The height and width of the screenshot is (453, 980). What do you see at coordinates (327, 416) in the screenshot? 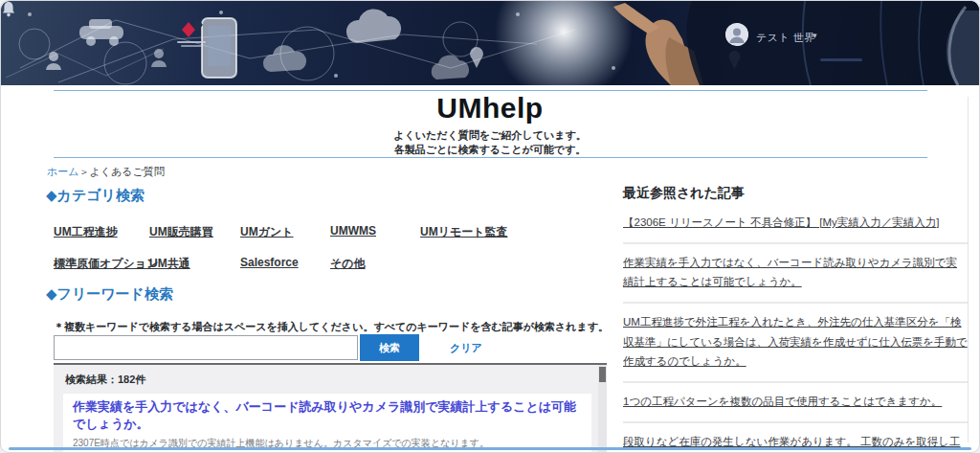
I see `result-title-link: 作業実績を手入力ではなく、バーコード読み取りやカメラ識別で実績計上することは可能…` at bounding box center [327, 416].